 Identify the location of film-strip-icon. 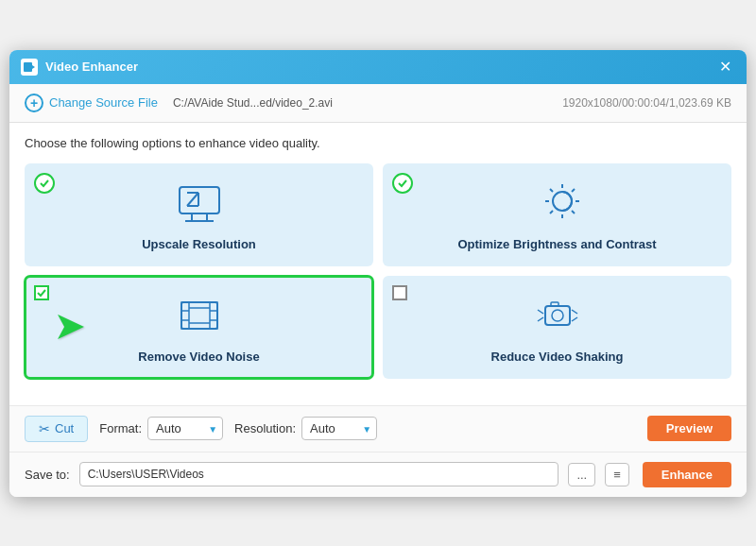
(199, 316).